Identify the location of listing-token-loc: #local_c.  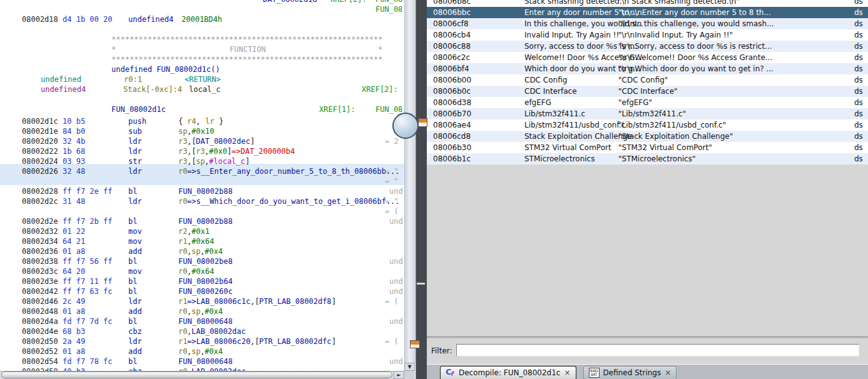
(227, 161).